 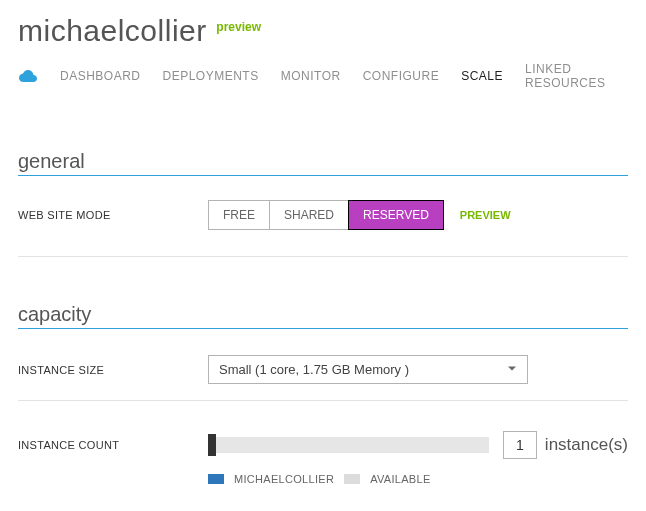 I want to click on legend-swatch-available, so click(x=352, y=479).